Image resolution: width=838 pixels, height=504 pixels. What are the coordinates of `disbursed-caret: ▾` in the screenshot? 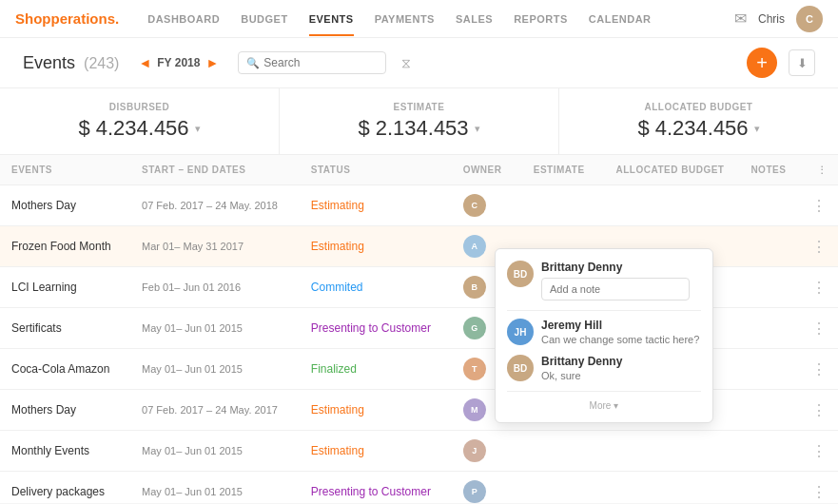 It's located at (198, 129).